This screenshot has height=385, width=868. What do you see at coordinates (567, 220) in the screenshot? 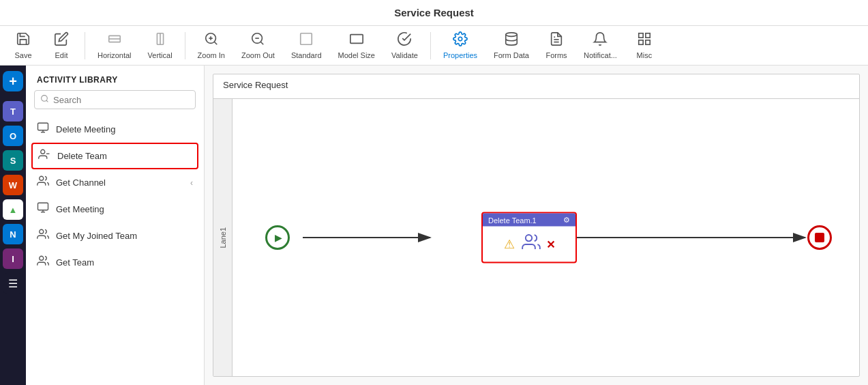
I see `activity-node-settings-icon: ⚙` at bounding box center [567, 220].